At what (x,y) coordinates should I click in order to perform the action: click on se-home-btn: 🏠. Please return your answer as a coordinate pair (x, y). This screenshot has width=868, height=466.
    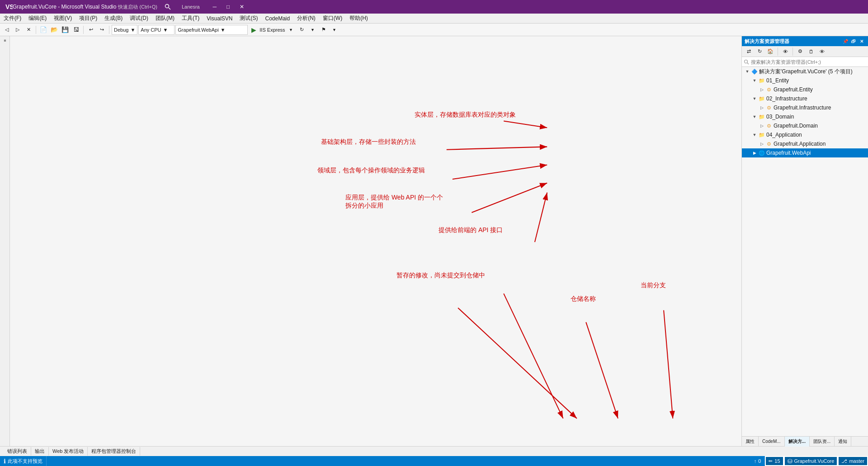
    Looking at the image, I should click on (770, 52).